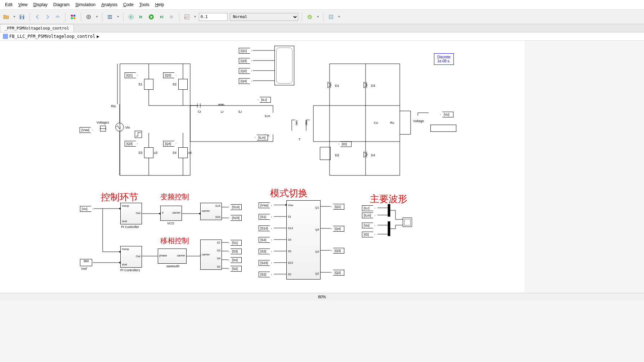 The height and width of the screenshot is (362, 644). What do you see at coordinates (37, 17) in the screenshot?
I see `back-button` at bounding box center [37, 17].